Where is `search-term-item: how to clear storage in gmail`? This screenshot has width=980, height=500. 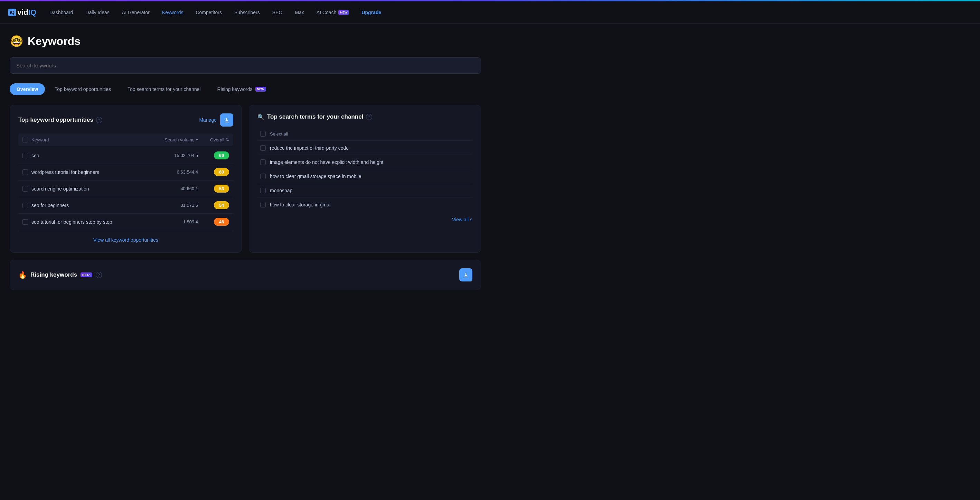 search-term-item: how to clear storage in gmail is located at coordinates (365, 205).